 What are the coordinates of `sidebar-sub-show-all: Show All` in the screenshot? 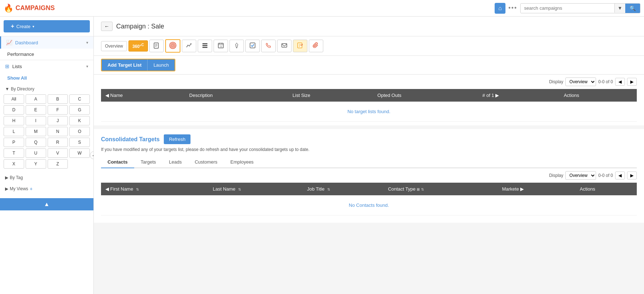 It's located at (47, 78).